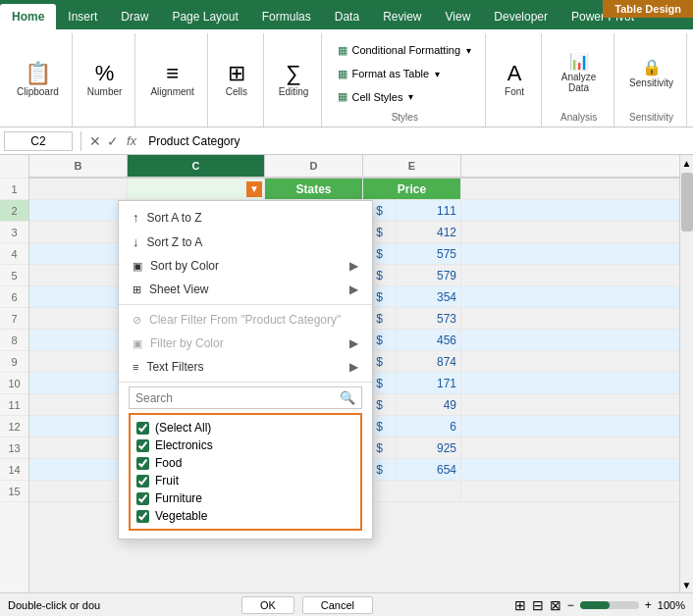 Image resolution: width=693 pixels, height=616 pixels. Describe the element at coordinates (429, 447) in the screenshot. I see `cell-e13-price: 925` at that location.